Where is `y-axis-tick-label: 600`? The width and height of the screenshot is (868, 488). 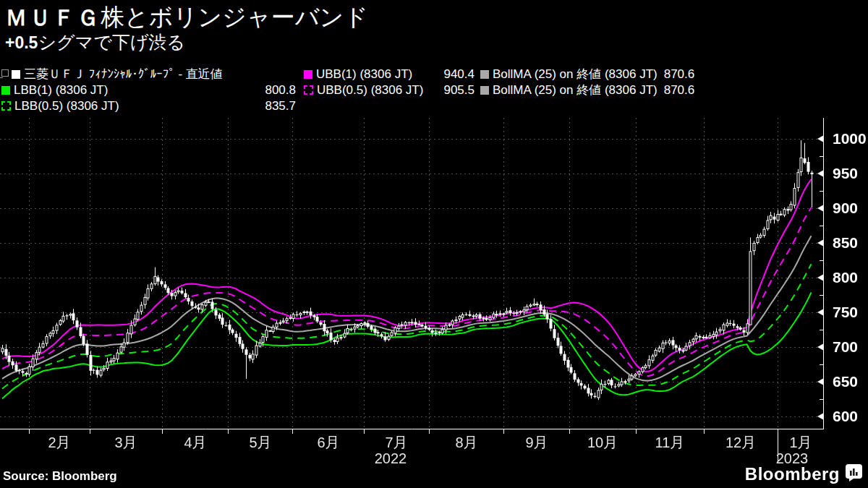 y-axis-tick-label: 600 is located at coordinates (845, 416).